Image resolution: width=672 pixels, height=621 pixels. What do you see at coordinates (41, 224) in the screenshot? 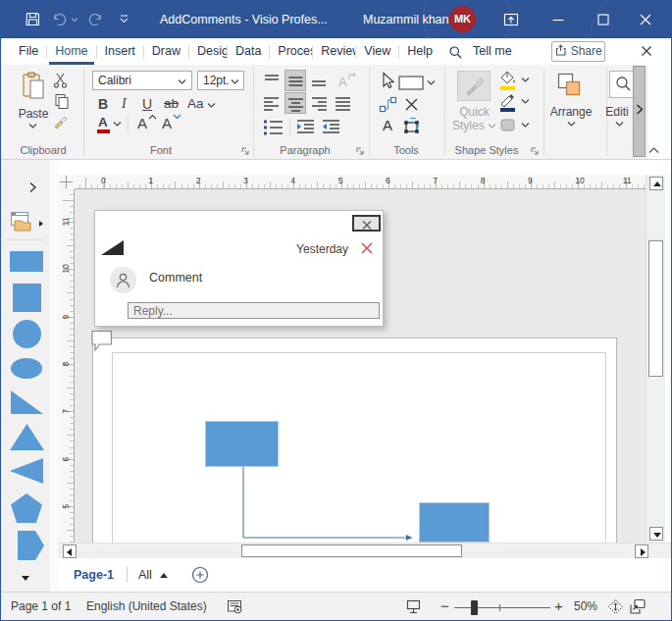
I see `stencil-flyout-icon` at bounding box center [41, 224].